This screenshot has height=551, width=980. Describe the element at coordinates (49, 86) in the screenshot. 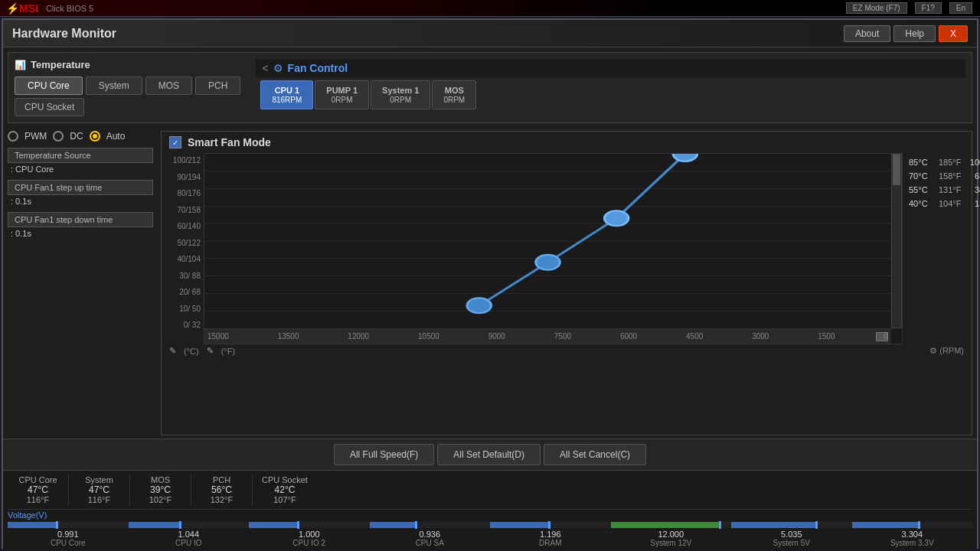

I see `tab-cpu-core: CPU Core` at that location.